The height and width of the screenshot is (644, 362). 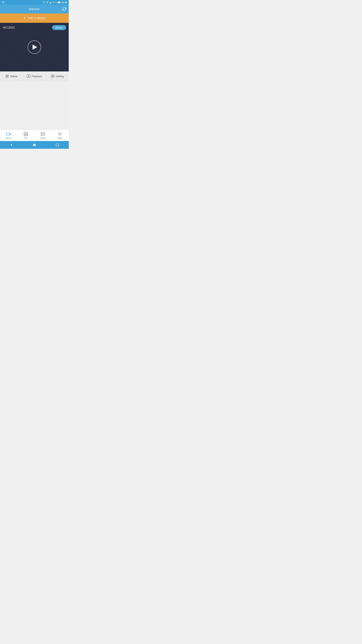 What do you see at coordinates (11, 145) in the screenshot?
I see `back-icon` at bounding box center [11, 145].